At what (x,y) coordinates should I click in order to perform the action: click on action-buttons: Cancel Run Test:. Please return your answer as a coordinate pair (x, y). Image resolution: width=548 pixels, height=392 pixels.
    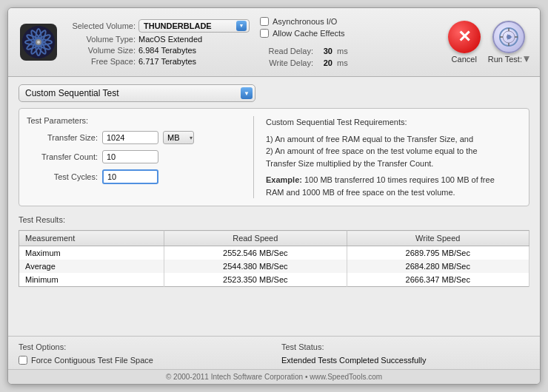
    Looking at the image, I should click on (489, 42).